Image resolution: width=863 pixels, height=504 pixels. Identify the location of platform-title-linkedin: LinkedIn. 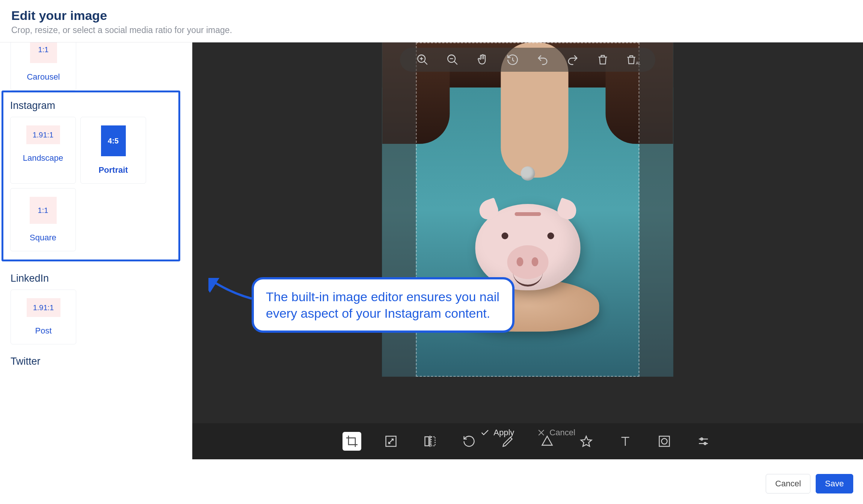
(96, 279).